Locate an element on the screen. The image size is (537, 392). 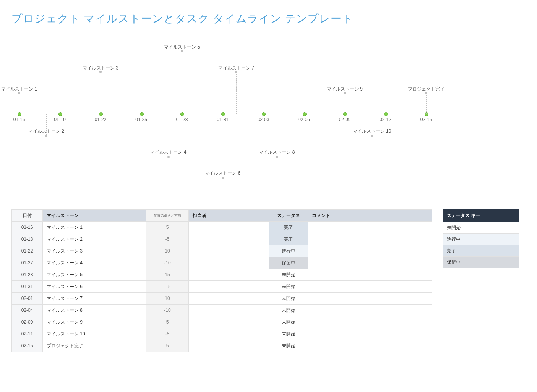
cell-name: マイルストーン 8 is located at coordinates (95, 310).